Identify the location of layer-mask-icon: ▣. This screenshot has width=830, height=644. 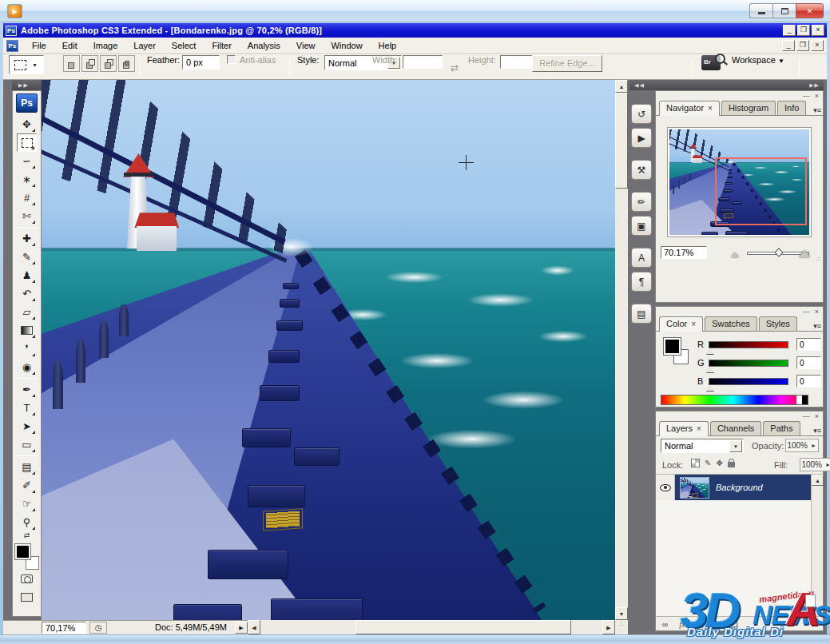
(700, 625).